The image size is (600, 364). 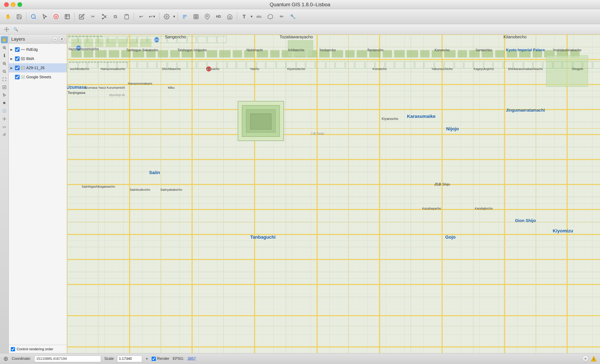 What do you see at coordinates (4, 79) in the screenshot?
I see `zoom-full-sidebar` at bounding box center [4, 79].